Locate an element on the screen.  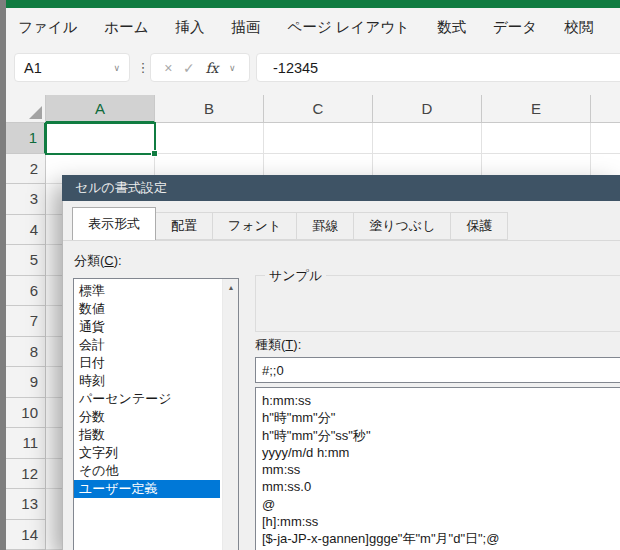
ribbon-tab-home: ホーム is located at coordinates (126, 28).